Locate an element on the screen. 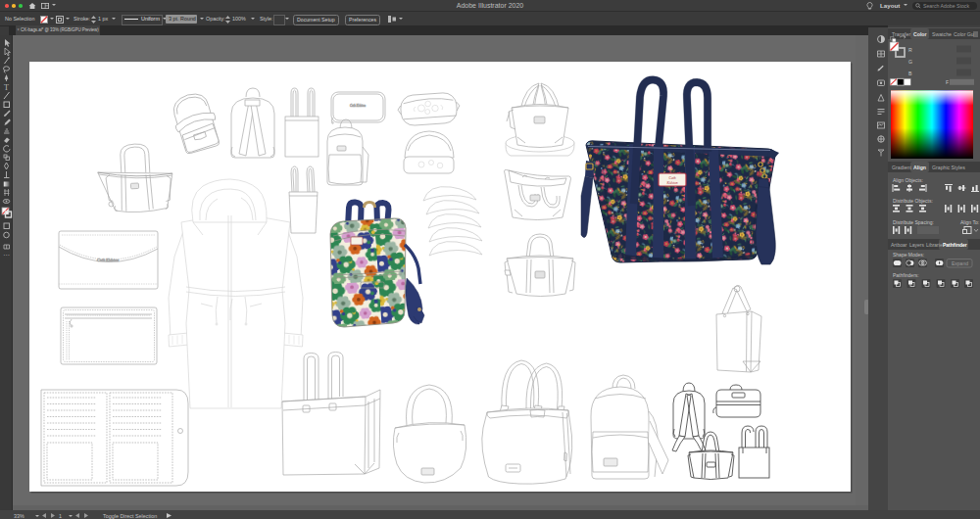 The image size is (980, 519). svg-text: Gradient is located at coordinates (902, 167).